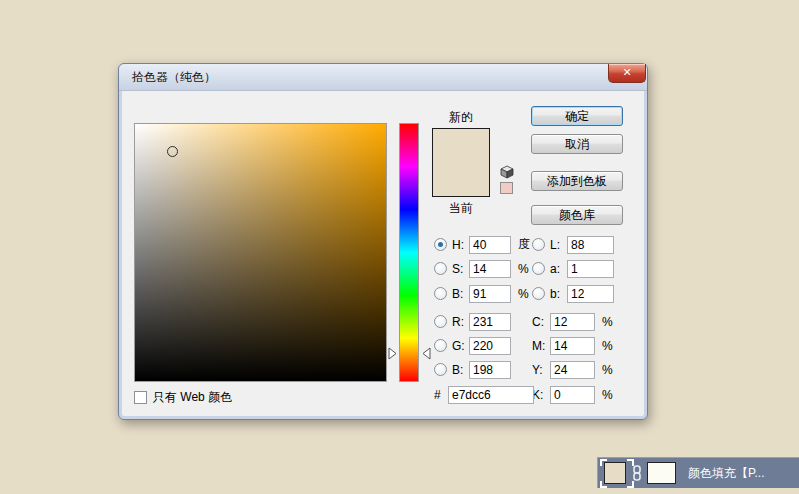 This screenshot has width=799, height=494. What do you see at coordinates (524, 244) in the screenshot?
I see `unit-h: 度` at bounding box center [524, 244].